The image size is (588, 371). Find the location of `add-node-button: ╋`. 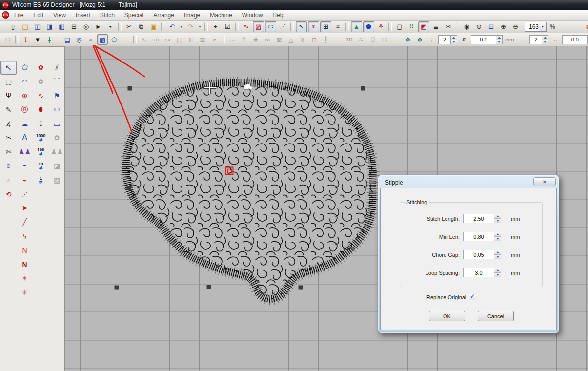

add-node-button: ╋ is located at coordinates (49, 40).